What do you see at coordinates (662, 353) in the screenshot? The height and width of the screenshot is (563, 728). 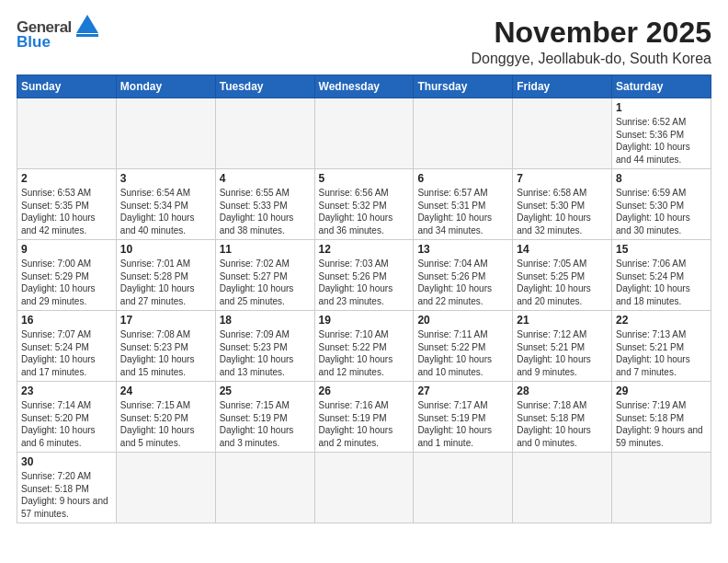 I see `day-info: Sunrise: 7:13 AM Sunset: 5:21 PM Dayligh…` at bounding box center [662, 353].